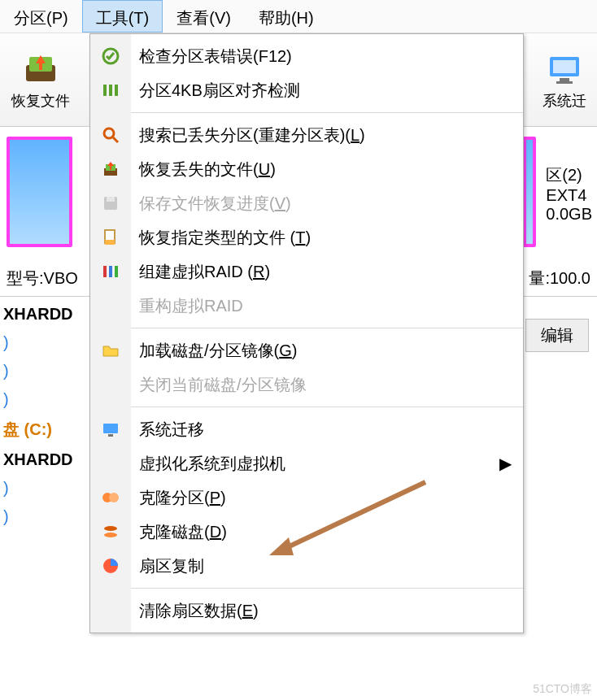 Image resolution: width=597 pixels, height=700 pixels. What do you see at coordinates (123, 16) in the screenshot?
I see `menu-tools: 工具(T)` at bounding box center [123, 16].